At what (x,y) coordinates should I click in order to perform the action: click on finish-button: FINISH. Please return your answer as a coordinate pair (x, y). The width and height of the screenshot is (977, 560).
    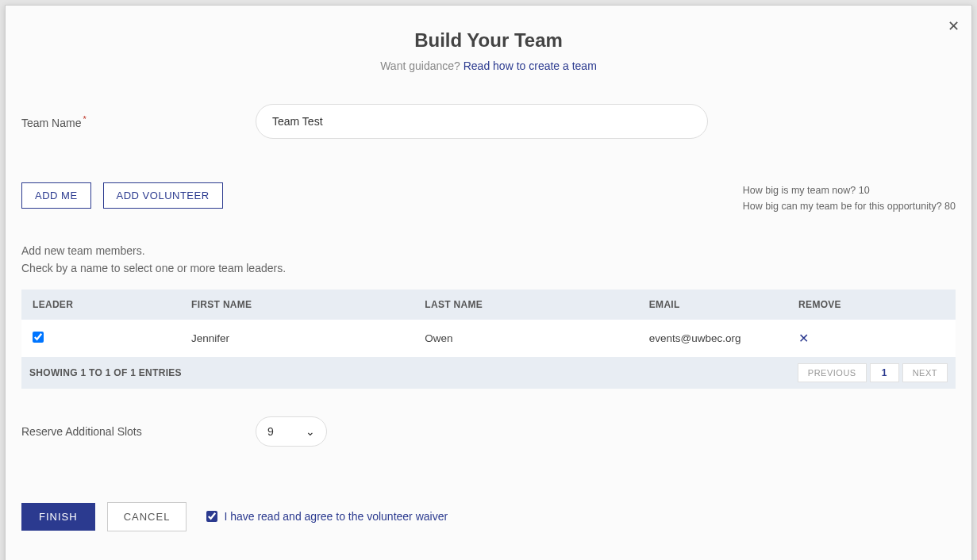
    Looking at the image, I should click on (59, 517).